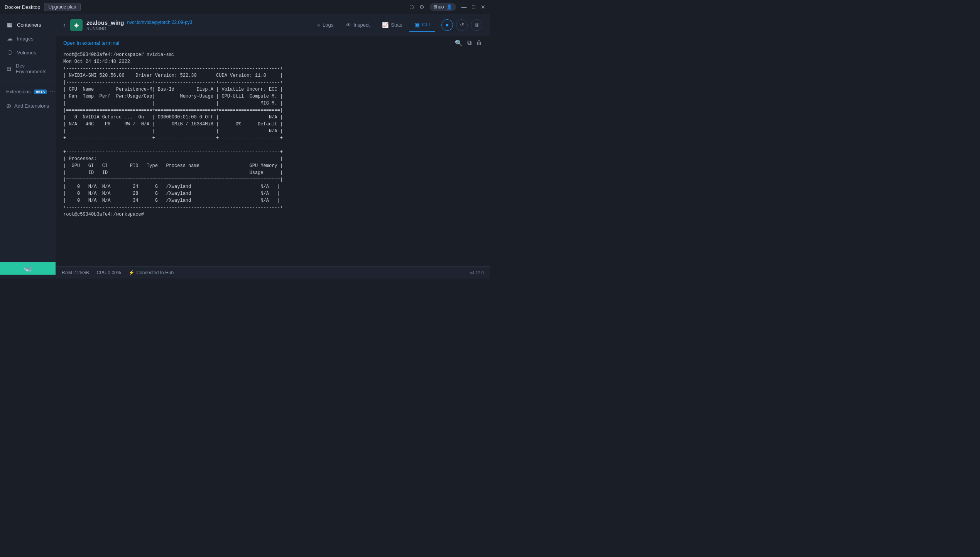 This screenshot has width=980, height=557. Describe the element at coordinates (32, 69) in the screenshot. I see `sidebar-item-label: Dev Environments` at that location.